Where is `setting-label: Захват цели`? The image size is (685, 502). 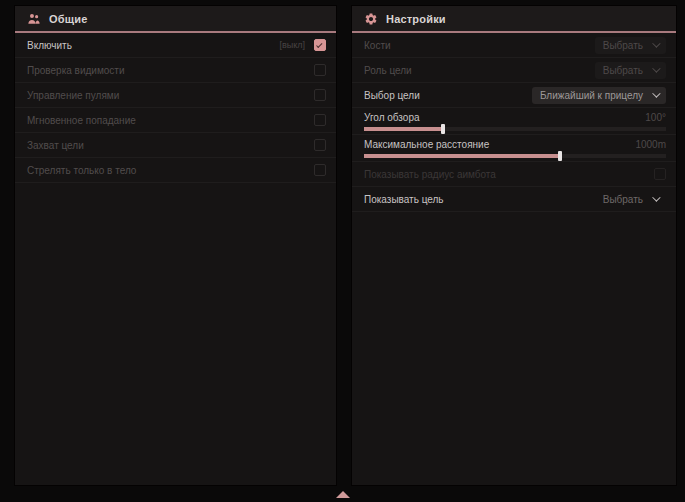 setting-label: Захват цели is located at coordinates (170, 146).